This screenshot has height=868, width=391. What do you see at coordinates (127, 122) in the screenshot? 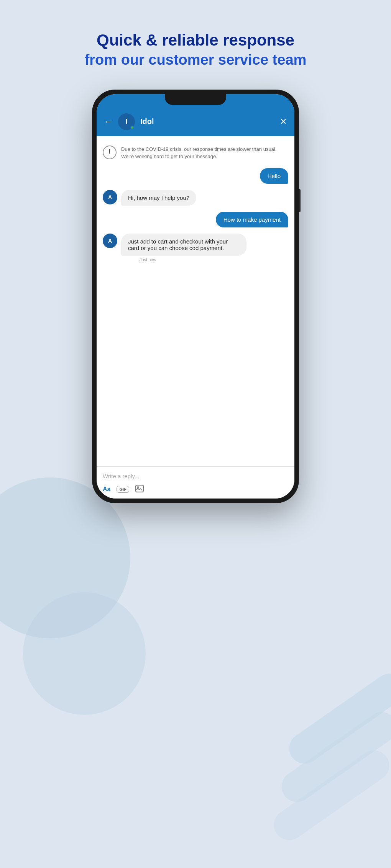
I see `contact-avatar: I` at bounding box center [127, 122].